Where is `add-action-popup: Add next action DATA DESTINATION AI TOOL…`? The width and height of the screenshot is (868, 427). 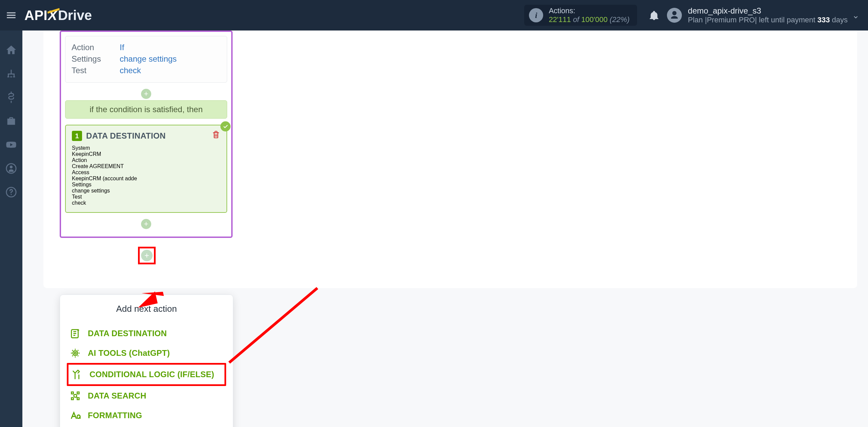 add-action-popup: Add next action DATA DESTINATION AI TOOL… is located at coordinates (146, 361).